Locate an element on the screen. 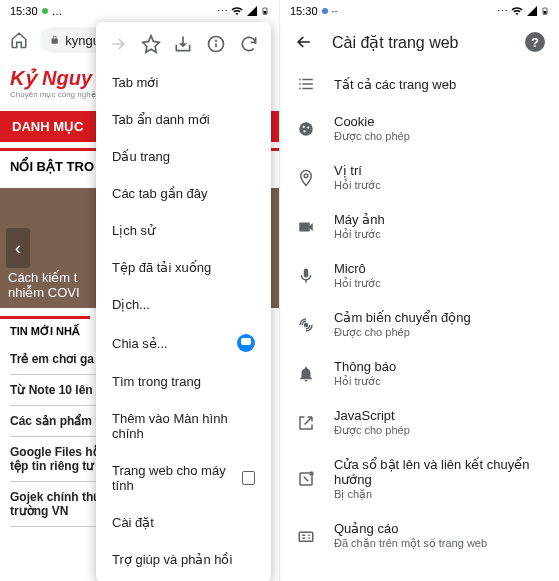 The height and width of the screenshot is (581, 559). popup-icon is located at coordinates (306, 479).